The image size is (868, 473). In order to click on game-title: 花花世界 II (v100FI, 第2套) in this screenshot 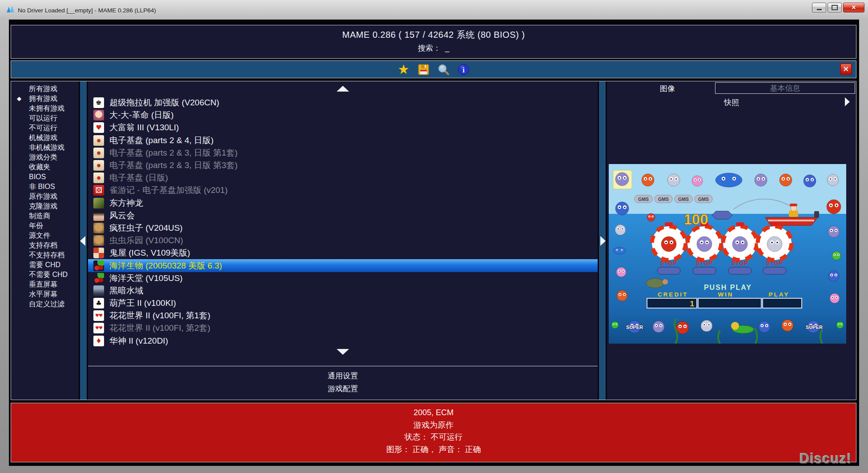, I will do `click(160, 328)`.